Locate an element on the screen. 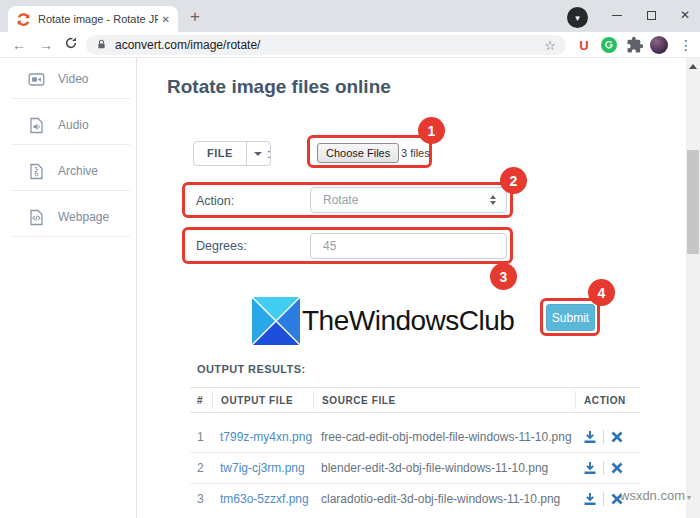 The image size is (700, 518). submit-button: Submit is located at coordinates (570, 318).